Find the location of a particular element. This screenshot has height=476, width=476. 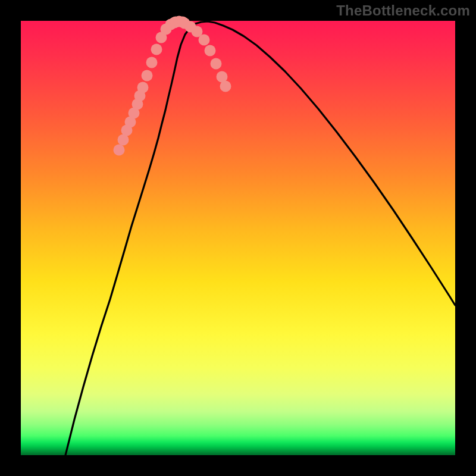

watermark-text: TheBottleneck.com is located at coordinates (403, 11).